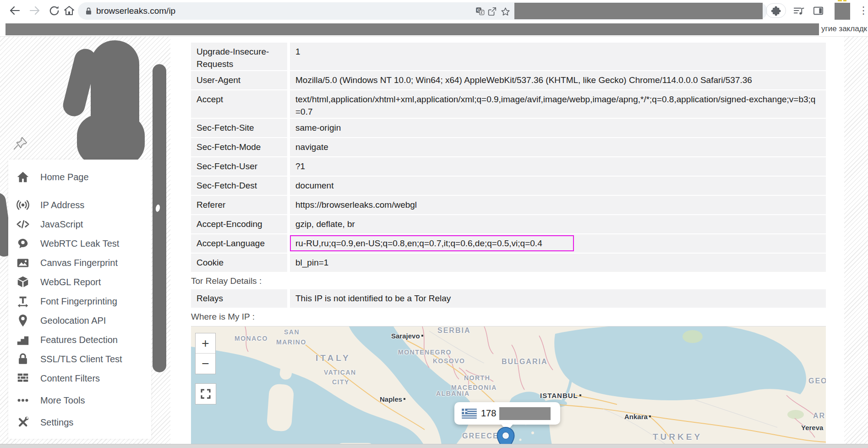  Describe the element at coordinates (492, 11) in the screenshot. I see `share-icon` at that location.